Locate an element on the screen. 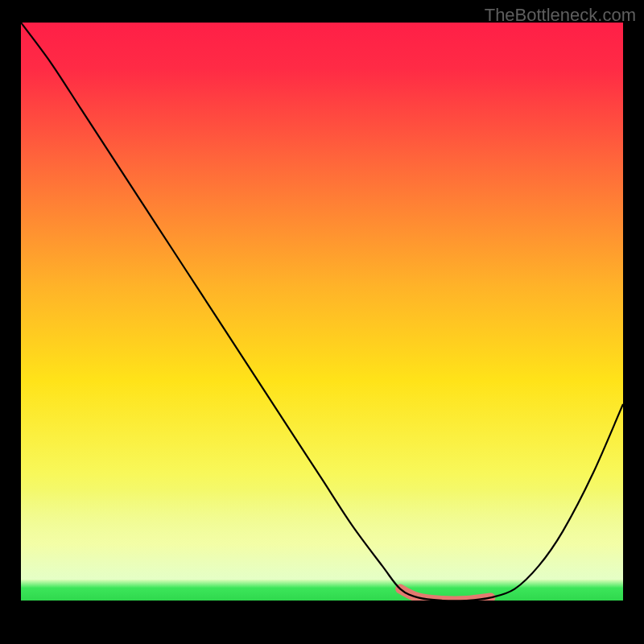 This screenshot has height=644, width=644. optimal-range-highlight is located at coordinates (445, 595).